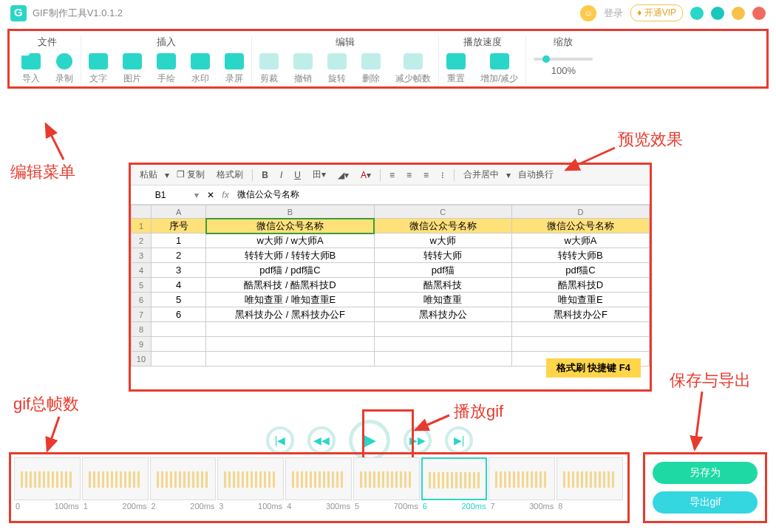 Image resolution: width=776 pixels, height=532 pixels. Describe the element at coordinates (613, 13) in the screenshot. I see `login-link: 登录` at that location.